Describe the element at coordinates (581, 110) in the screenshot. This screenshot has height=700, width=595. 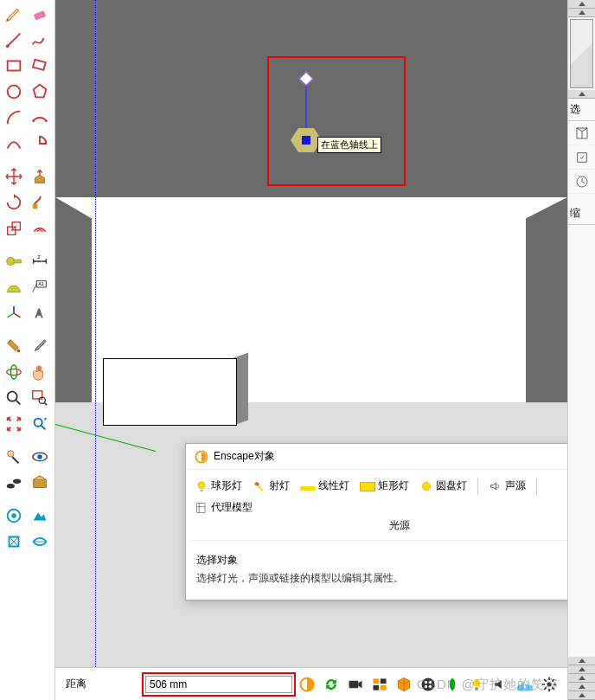
I see `tray-label-1: 选` at that location.